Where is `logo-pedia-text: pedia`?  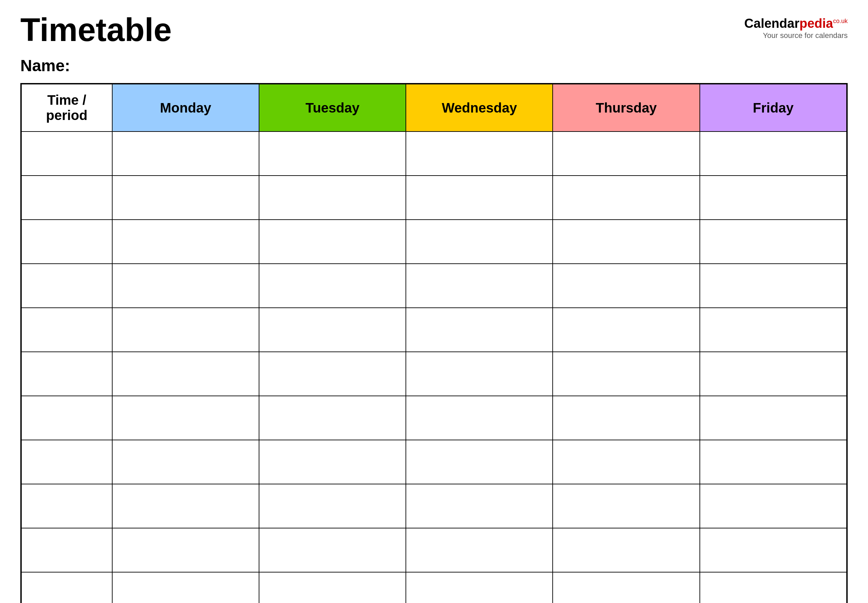 logo-pedia-text: pedia is located at coordinates (816, 23).